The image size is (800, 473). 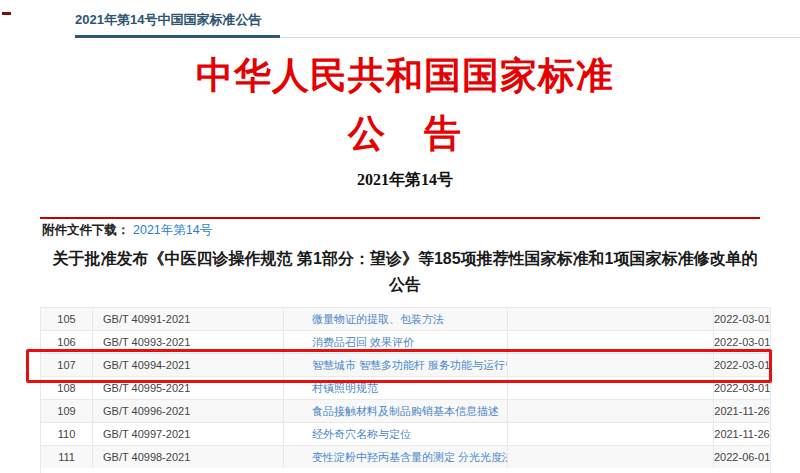 What do you see at coordinates (86, 230) in the screenshot?
I see `attachment-label: 附件文件下载：` at bounding box center [86, 230].